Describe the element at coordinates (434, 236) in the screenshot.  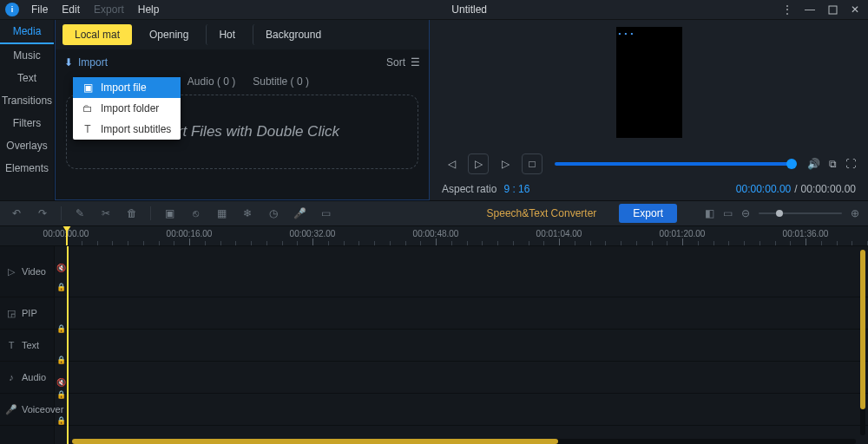
I see `time-ruler: 00:00:00.0000:00:16.0000:00:32.0000:00:4…` at that location.